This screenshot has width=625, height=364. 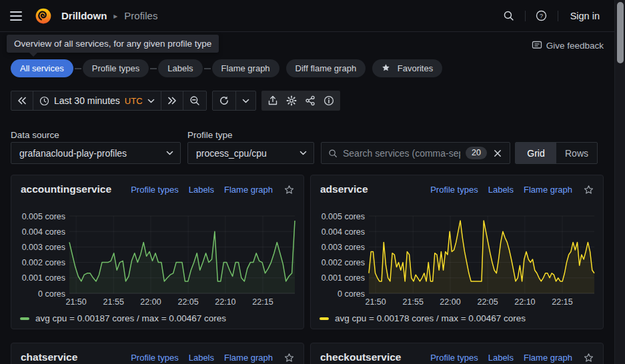 I want to click on datasource-value: grafanacloud-play-profiles, so click(x=73, y=153).